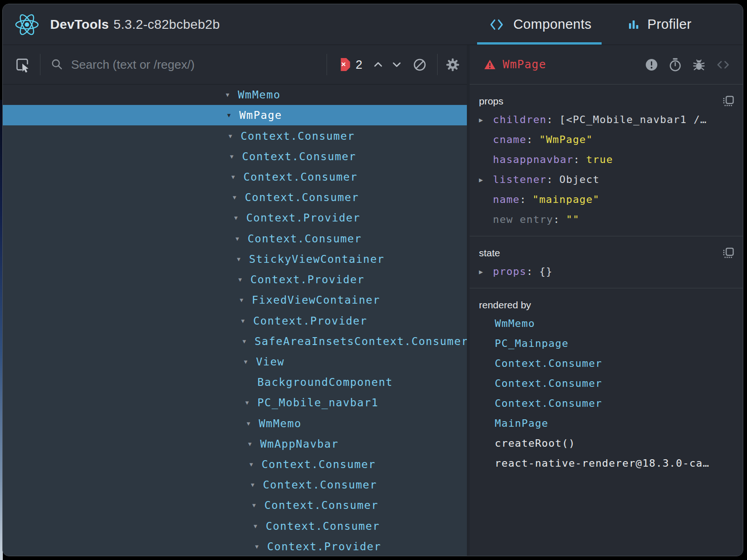 The height and width of the screenshot is (560, 747). Describe the element at coordinates (605, 323) in the screenshot. I see `rendered-by-item: WmMemo` at that location.